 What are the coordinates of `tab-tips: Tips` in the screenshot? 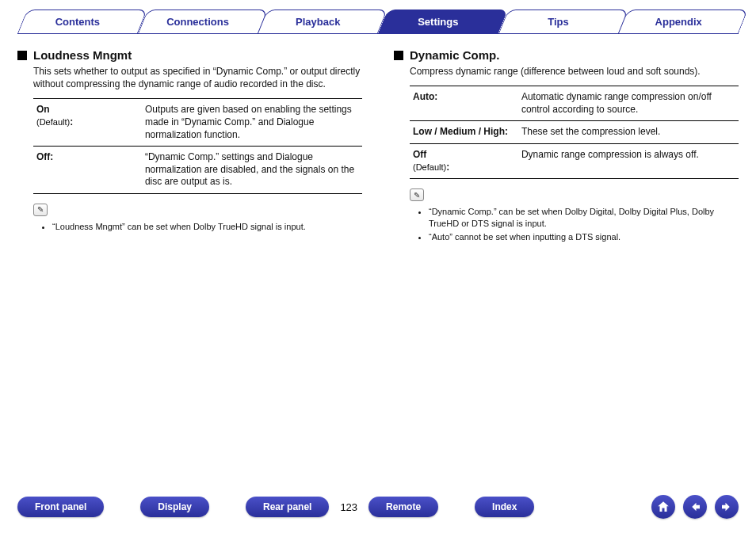 It's located at (559, 21).